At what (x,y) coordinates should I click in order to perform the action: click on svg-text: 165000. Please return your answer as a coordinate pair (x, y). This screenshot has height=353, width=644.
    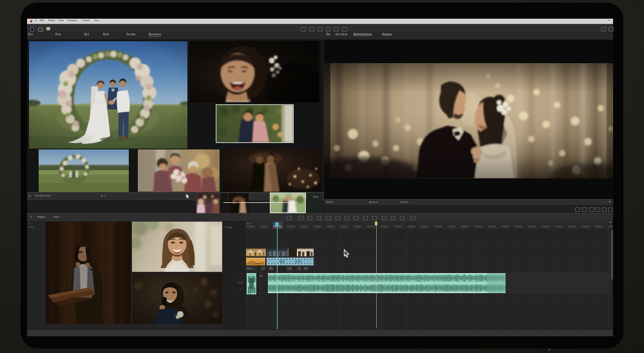
    Looking at the image, I should click on (424, 227).